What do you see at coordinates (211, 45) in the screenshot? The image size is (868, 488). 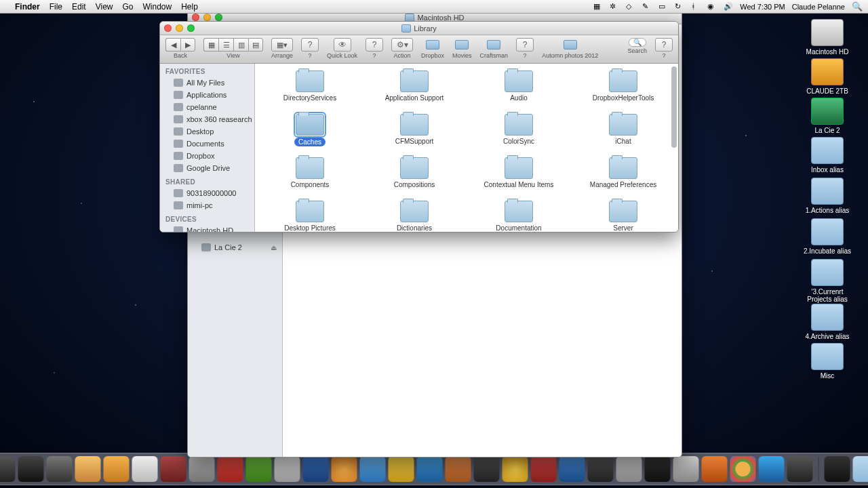 I see `view-icon-button: ▦` at bounding box center [211, 45].